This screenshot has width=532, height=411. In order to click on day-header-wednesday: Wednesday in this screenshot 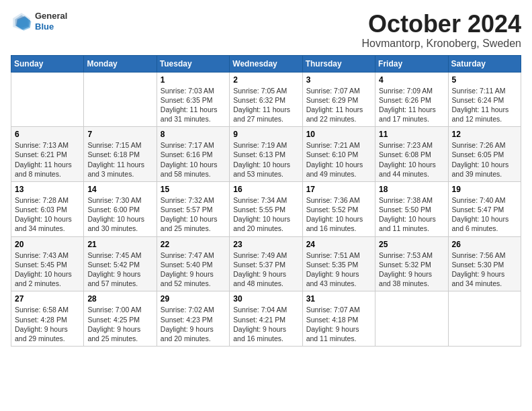, I will do `click(266, 63)`.